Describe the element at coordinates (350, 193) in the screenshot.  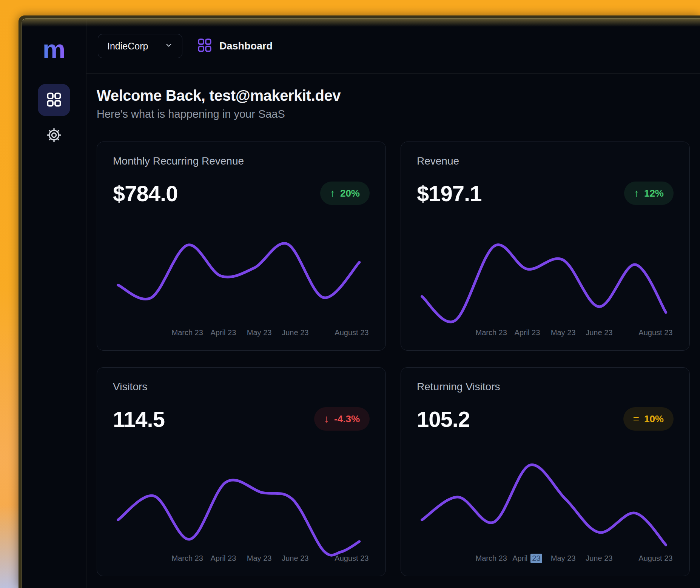
I see `trend-value: 20%` at that location.